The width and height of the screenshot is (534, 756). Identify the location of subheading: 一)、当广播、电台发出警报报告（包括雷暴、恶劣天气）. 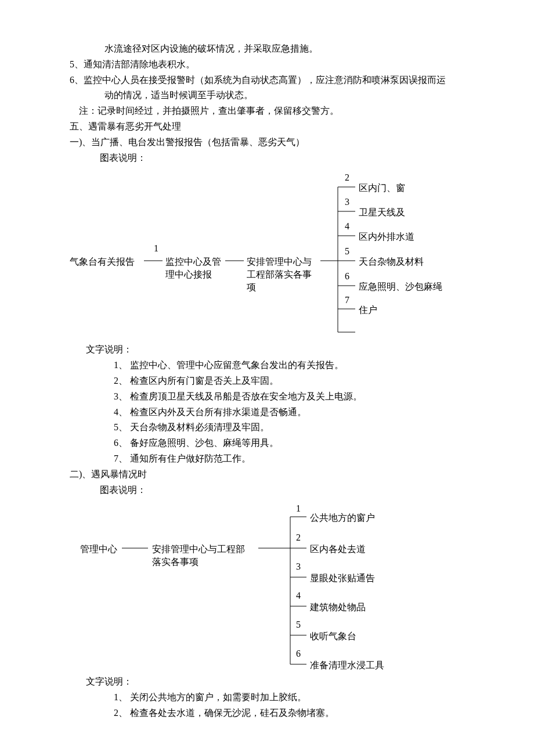
(270, 143).